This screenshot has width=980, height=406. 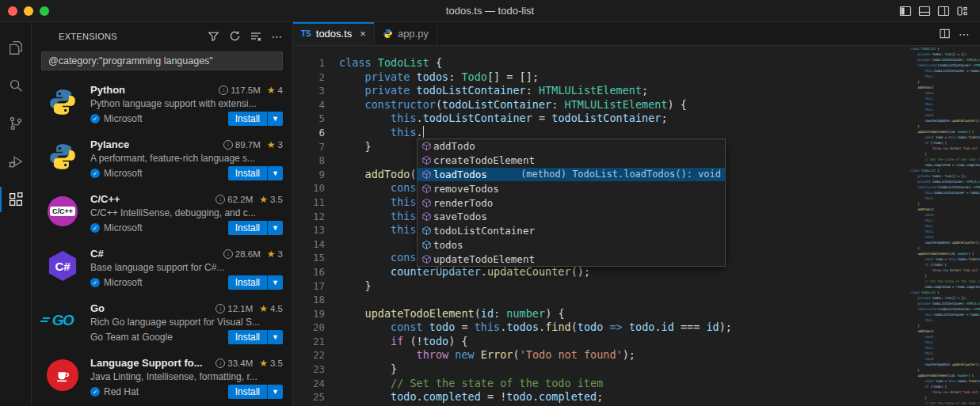 I want to click on layout-sidebar-left-icon, so click(x=905, y=11).